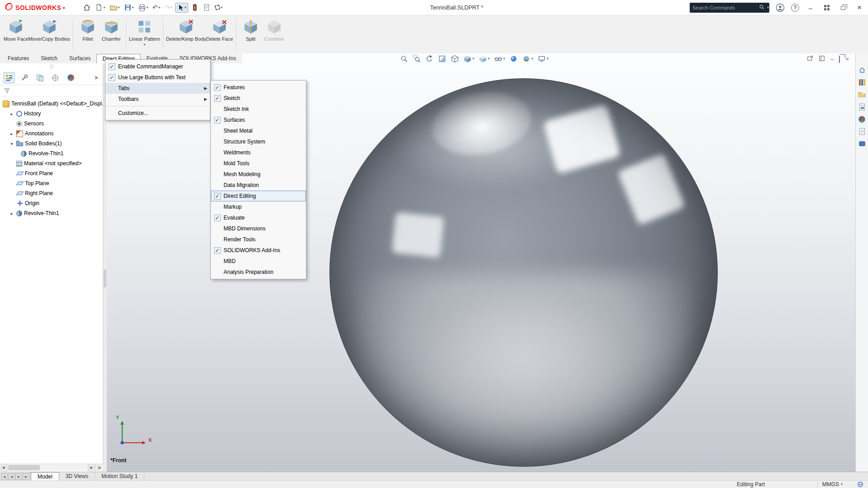 The width and height of the screenshot is (868, 488). Describe the element at coordinates (91, 468) in the screenshot. I see `scroll-right-icon: ▶` at that location.